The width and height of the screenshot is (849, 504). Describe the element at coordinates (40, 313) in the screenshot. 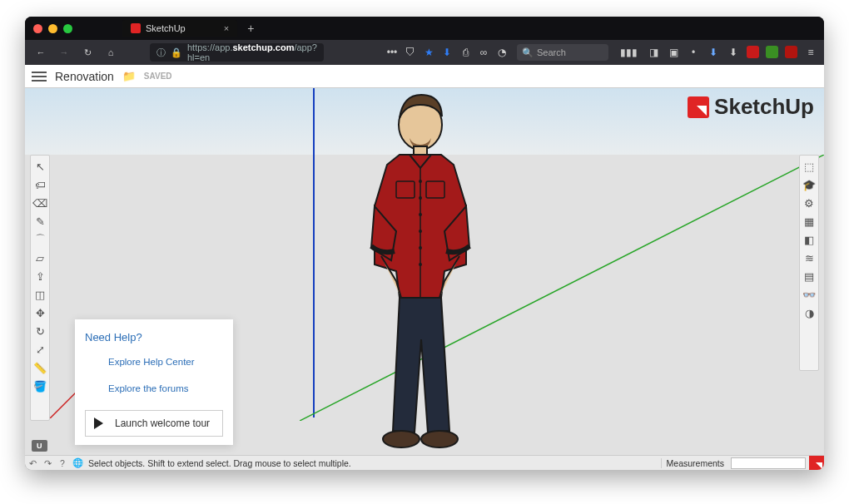

I see `tool-move: ✥` at that location.